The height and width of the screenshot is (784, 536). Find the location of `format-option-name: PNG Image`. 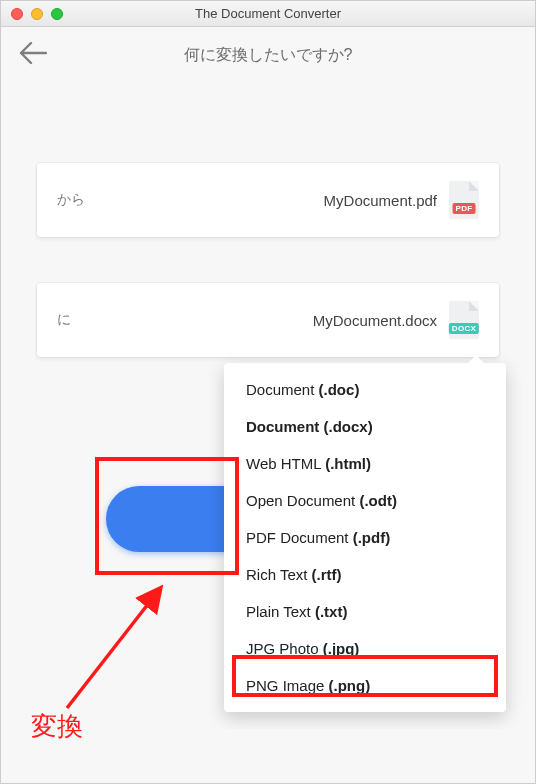

format-option-name: PNG Image is located at coordinates (288, 686).